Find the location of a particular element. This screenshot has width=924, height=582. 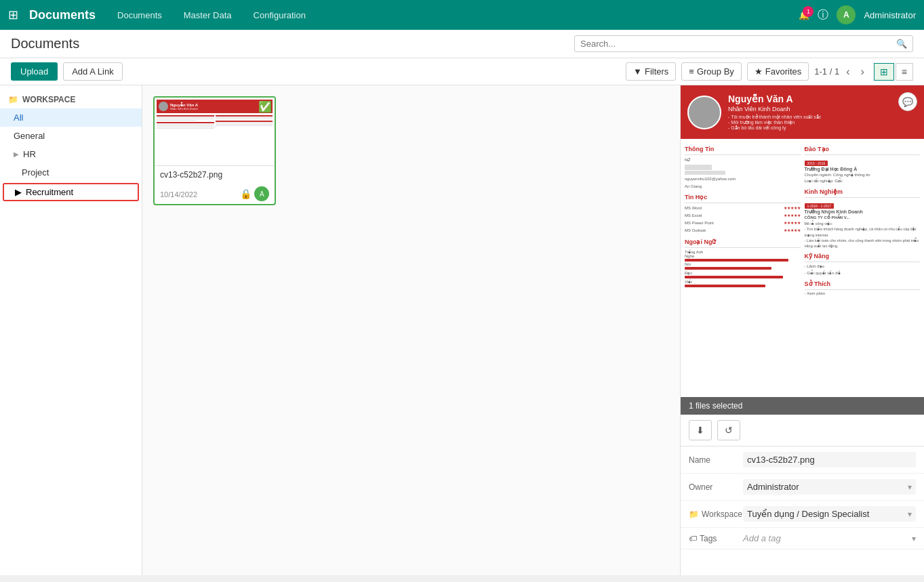

field-tags-row: 🏷 Tags Add a tag ▾ is located at coordinates (803, 539).